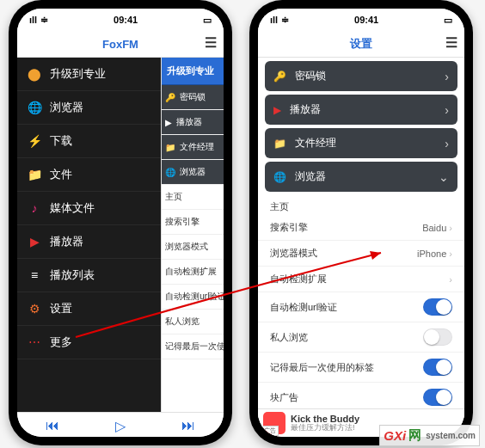 The image size is (485, 448). I want to click on setting-label: 浏览器模式, so click(294, 253).